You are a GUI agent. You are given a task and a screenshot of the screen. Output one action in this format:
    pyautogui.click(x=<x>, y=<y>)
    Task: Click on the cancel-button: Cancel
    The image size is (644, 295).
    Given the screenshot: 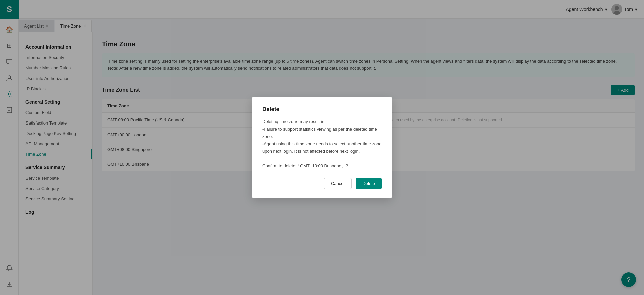 What is the action you would take?
    pyautogui.click(x=338, y=183)
    